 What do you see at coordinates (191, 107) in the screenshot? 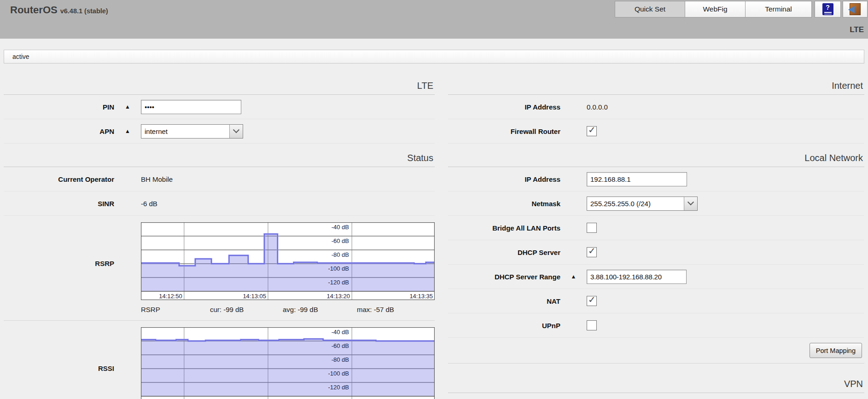
I see `pin-input` at bounding box center [191, 107].